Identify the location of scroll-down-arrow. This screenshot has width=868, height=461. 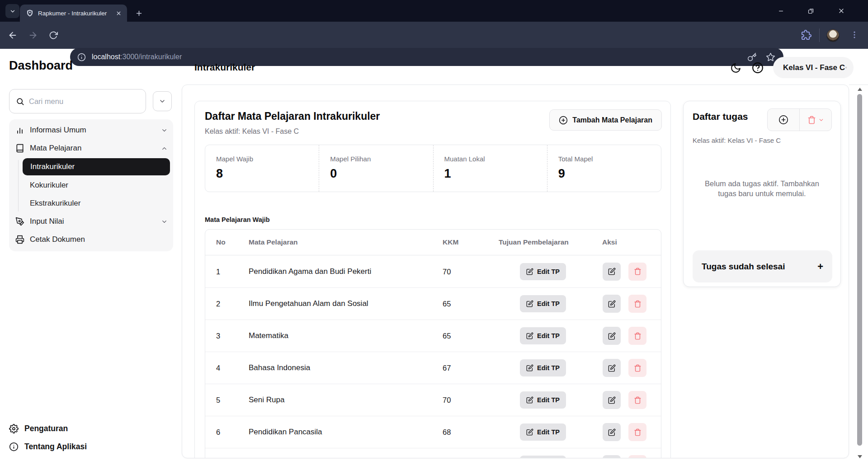
(860, 456).